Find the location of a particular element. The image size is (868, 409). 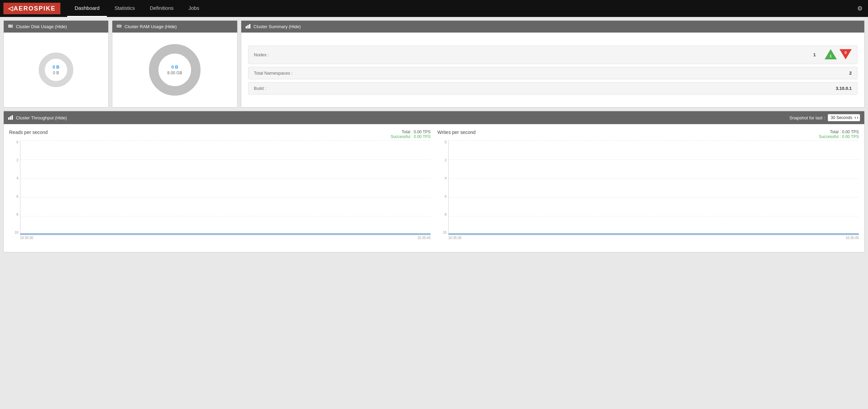

disk-body: 0 B 0 B is located at coordinates (56, 70).